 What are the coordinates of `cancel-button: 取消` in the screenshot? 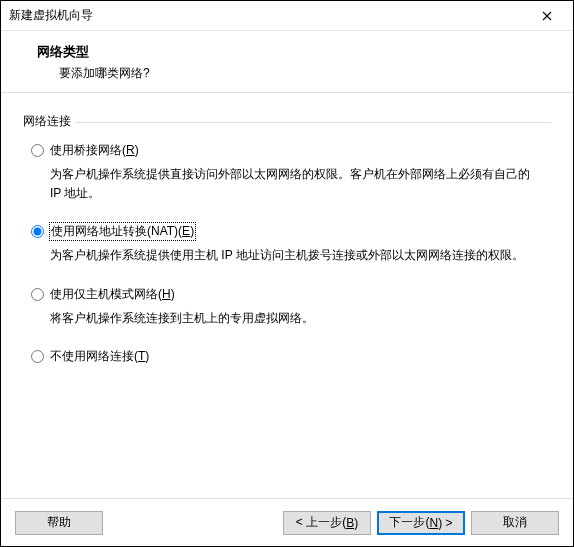 It's located at (515, 523).